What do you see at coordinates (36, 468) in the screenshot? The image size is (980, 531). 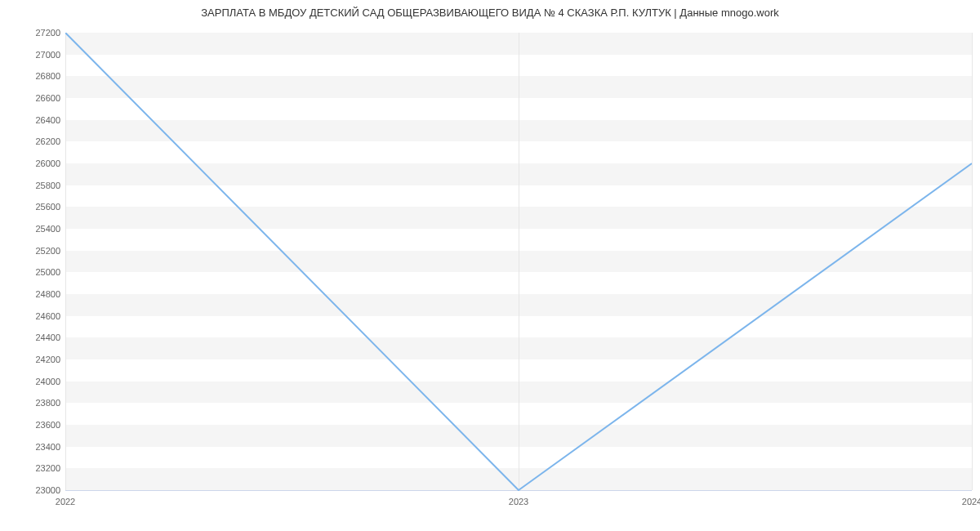 I see `y-tick-label: 23200` at bounding box center [36, 468].